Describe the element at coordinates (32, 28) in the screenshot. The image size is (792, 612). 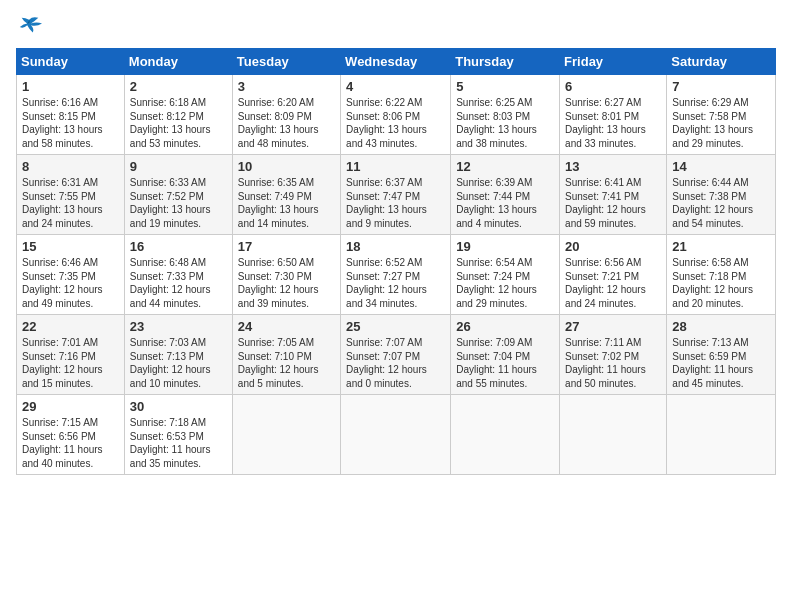
I see `logo` at that location.